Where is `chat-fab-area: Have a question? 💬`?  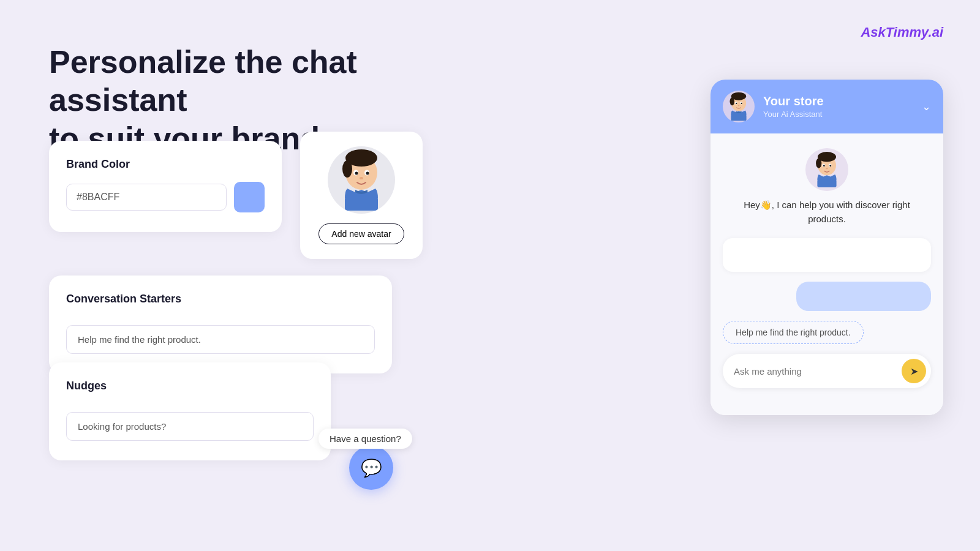
chat-fab-area: Have a question? 💬 is located at coordinates (371, 468).